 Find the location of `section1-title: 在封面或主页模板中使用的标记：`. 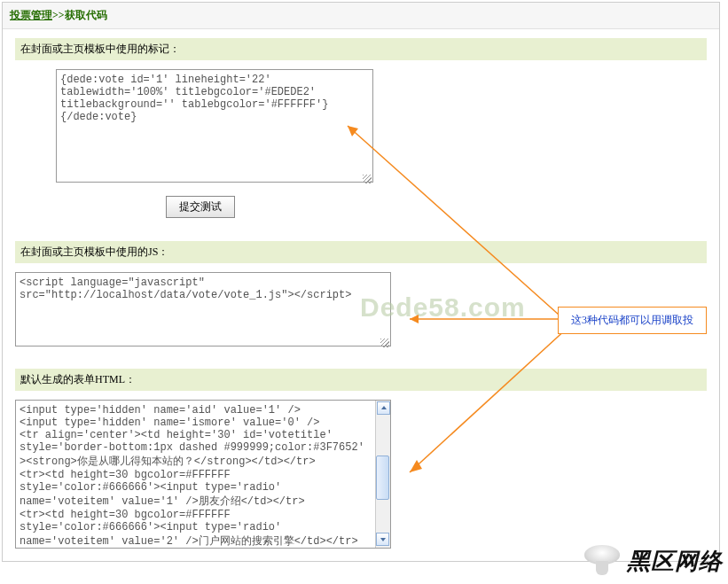

section1-title: 在封面或主页模板中使用的标记： is located at coordinates (361, 50).